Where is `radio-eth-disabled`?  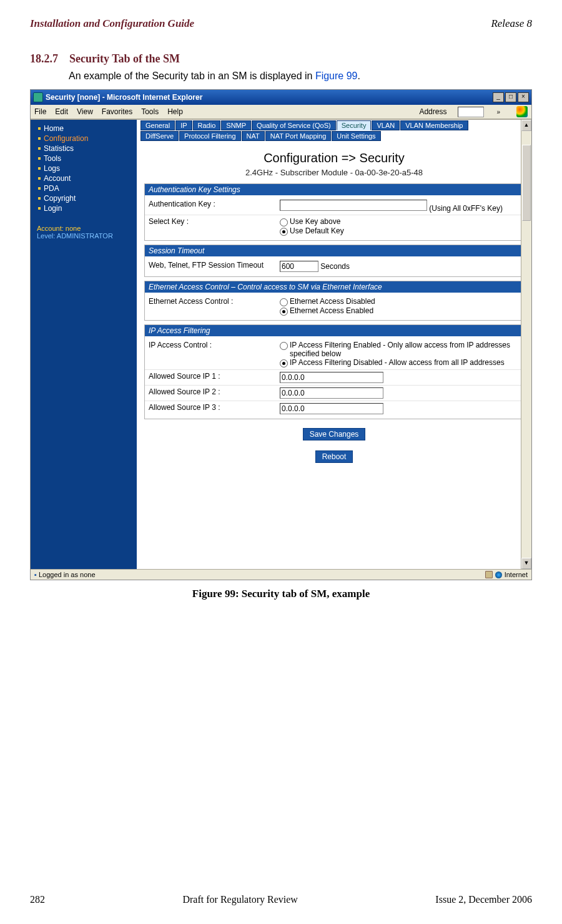 radio-eth-disabled is located at coordinates (283, 302).